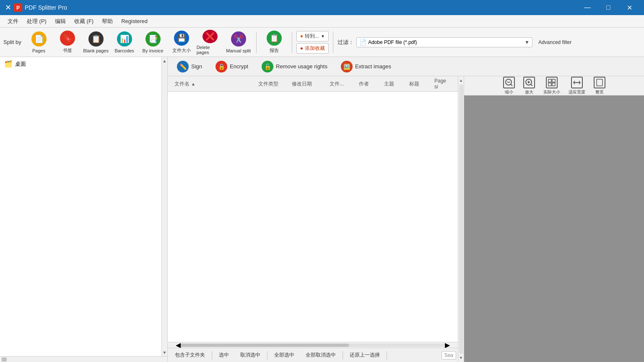 The height and width of the screenshot is (362, 644). What do you see at coordinates (509, 86) in the screenshot?
I see `zoom-out-button: 缩小` at bounding box center [509, 86].